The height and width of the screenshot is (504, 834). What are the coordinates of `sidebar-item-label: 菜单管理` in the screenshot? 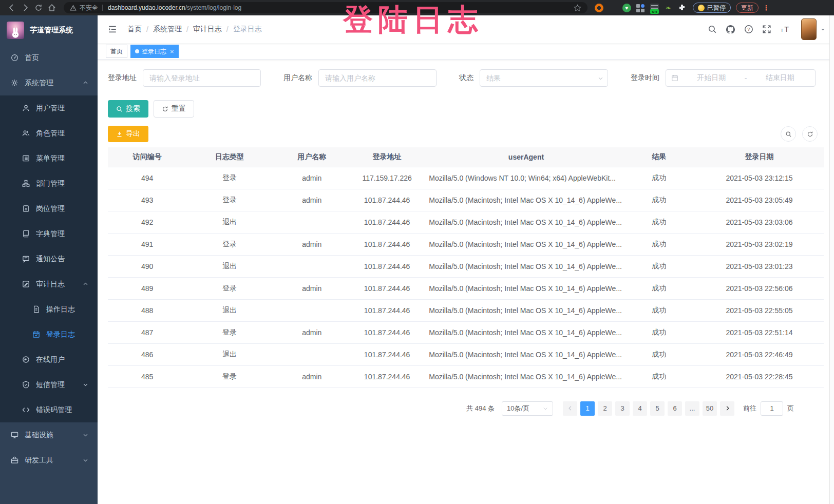 It's located at (50, 159).